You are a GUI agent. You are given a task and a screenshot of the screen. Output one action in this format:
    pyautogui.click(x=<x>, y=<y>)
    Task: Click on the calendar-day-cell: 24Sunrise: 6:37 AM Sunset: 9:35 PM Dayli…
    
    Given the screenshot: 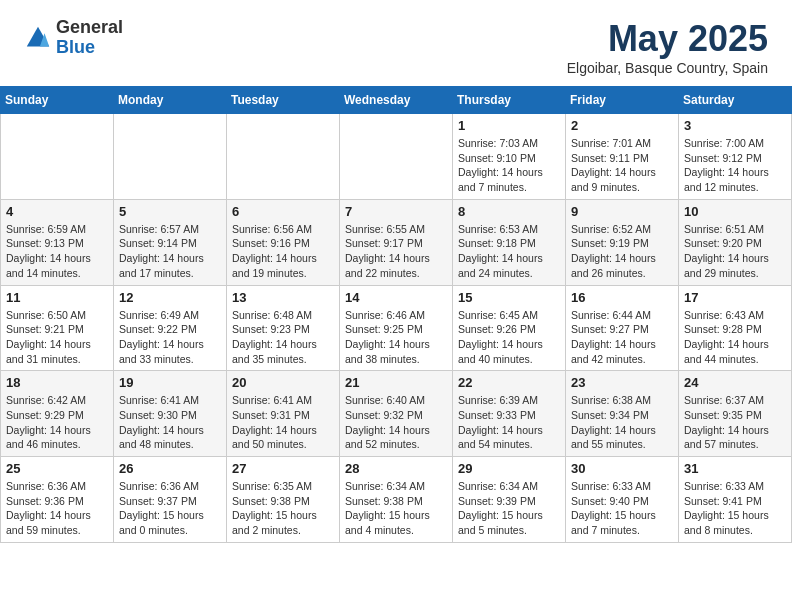 What is the action you would take?
    pyautogui.click(x=736, y=414)
    